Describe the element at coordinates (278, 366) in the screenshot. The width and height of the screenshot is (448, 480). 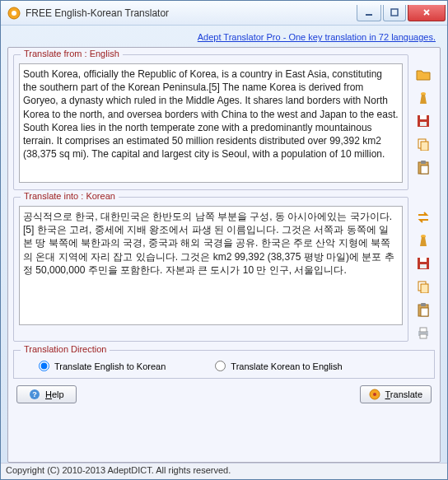
I see `radio-ko-to-en: Translate Korean to English` at that location.